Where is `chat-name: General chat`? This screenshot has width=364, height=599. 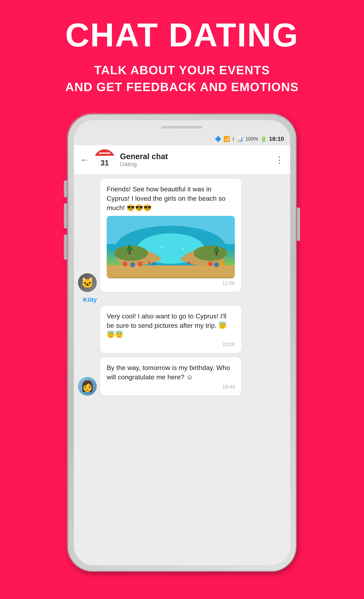
chat-name: General chat is located at coordinates (195, 157).